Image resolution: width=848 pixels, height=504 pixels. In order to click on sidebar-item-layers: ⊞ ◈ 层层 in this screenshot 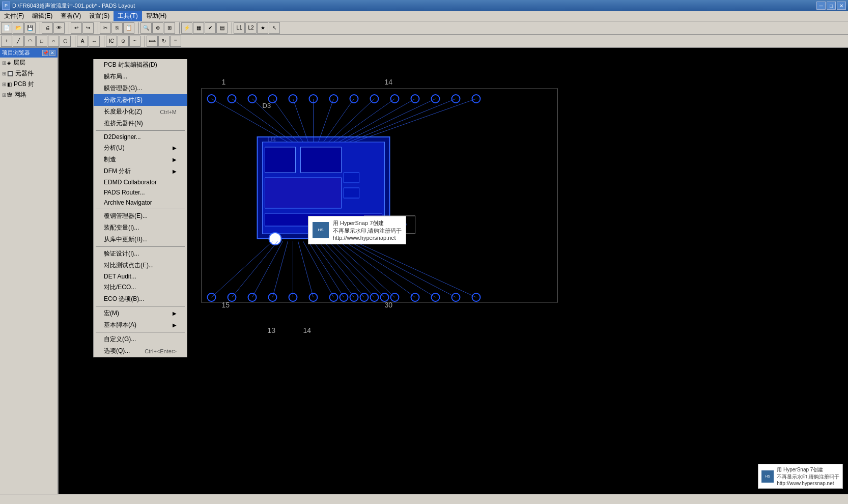, I will do `click(29, 63)`.